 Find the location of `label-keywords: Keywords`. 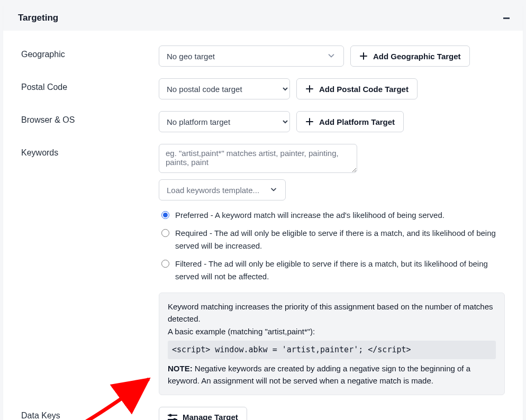

label-keywords: Keywords is located at coordinates (90, 151).